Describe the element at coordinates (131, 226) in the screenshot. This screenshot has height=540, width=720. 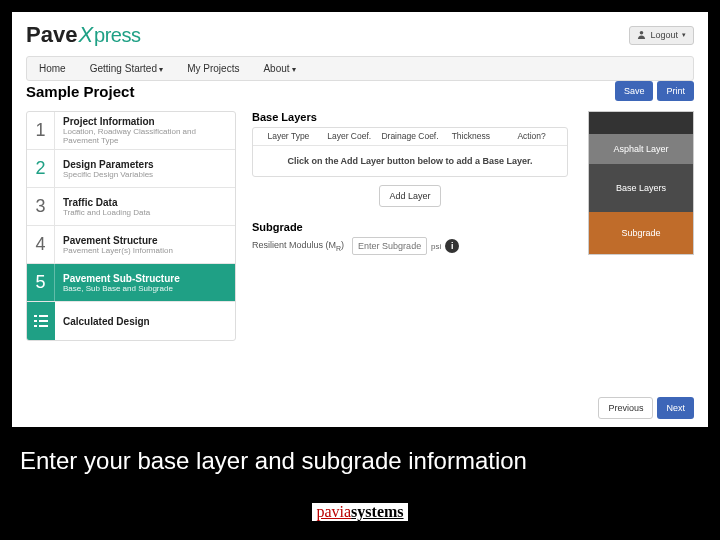
I see `wizard-steps: 1 Project InformationLocation, Roadway C…` at that location.